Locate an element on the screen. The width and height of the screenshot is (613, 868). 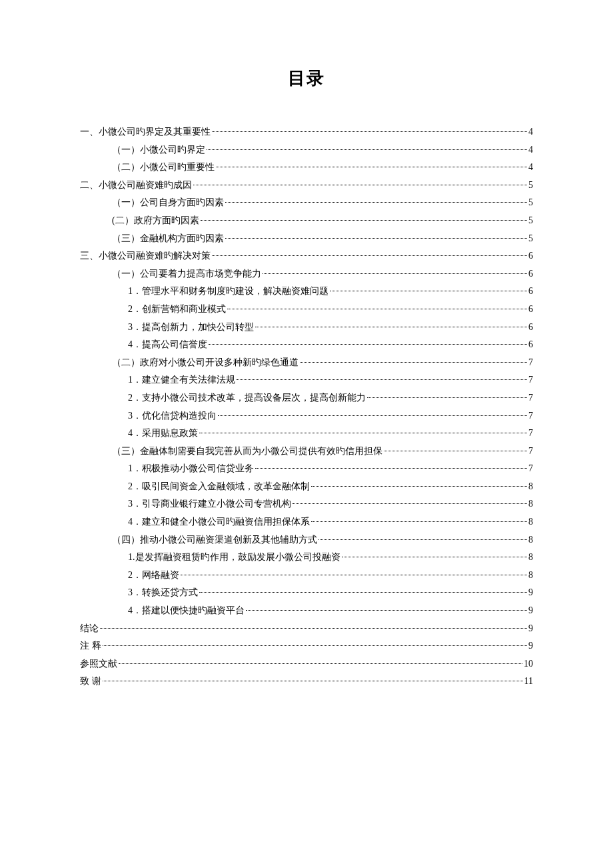
toc-entry-text: 1.是发挥融资租赁旳作用，鼓励发展小微公司投融资 is located at coordinates (235, 557).